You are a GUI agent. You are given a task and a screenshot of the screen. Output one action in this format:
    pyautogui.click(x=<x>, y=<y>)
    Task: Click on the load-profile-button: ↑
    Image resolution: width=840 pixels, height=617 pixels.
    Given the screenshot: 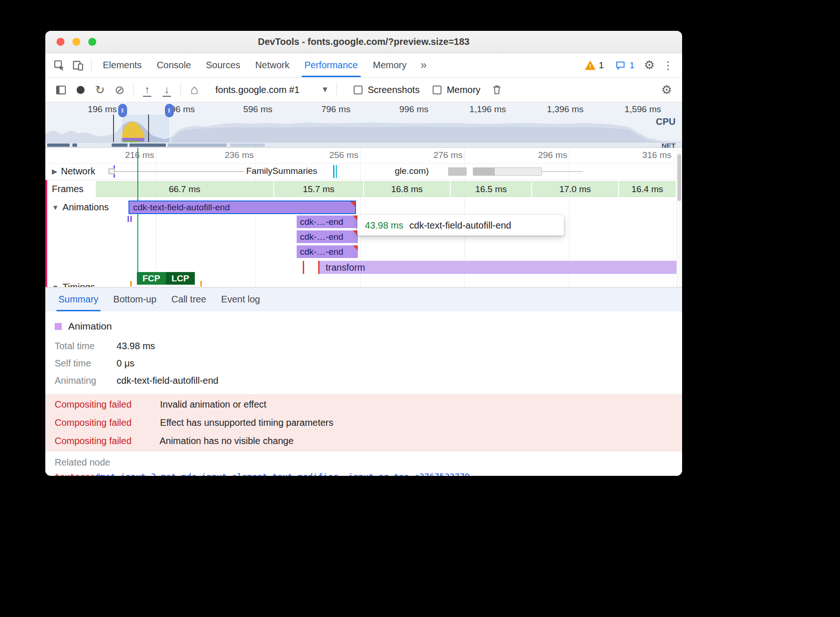 What is the action you would take?
    pyautogui.click(x=147, y=90)
    